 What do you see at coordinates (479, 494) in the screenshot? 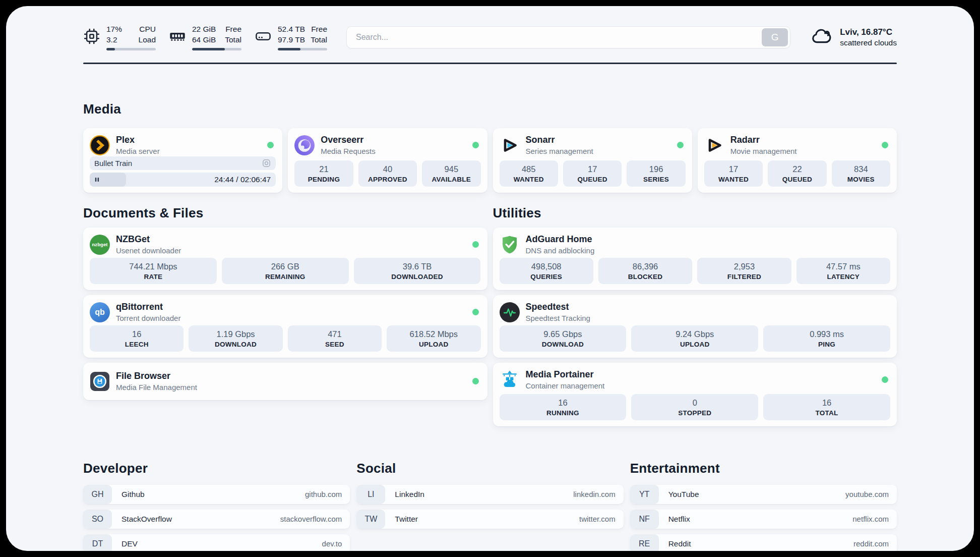
I see `bookmark-name: LinkedIn` at bounding box center [479, 494].